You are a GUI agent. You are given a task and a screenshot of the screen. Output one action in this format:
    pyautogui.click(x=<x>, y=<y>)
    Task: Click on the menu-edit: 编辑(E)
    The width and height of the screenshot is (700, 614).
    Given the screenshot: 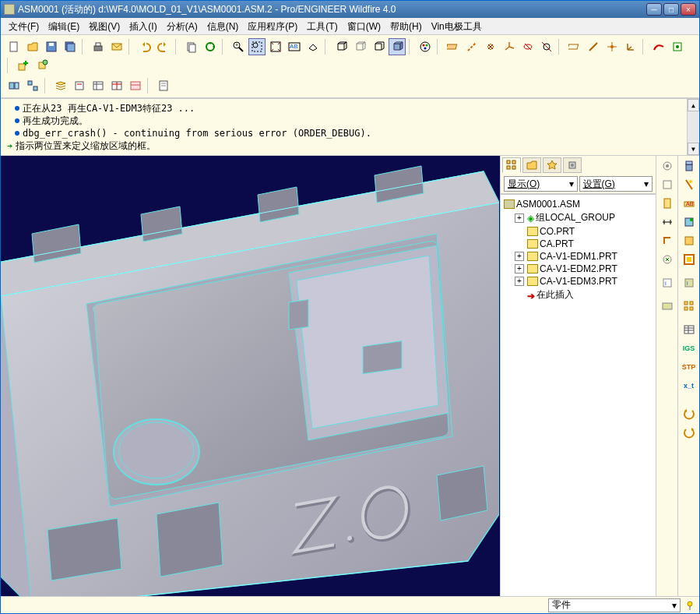 What is the action you would take?
    pyautogui.click(x=64, y=26)
    